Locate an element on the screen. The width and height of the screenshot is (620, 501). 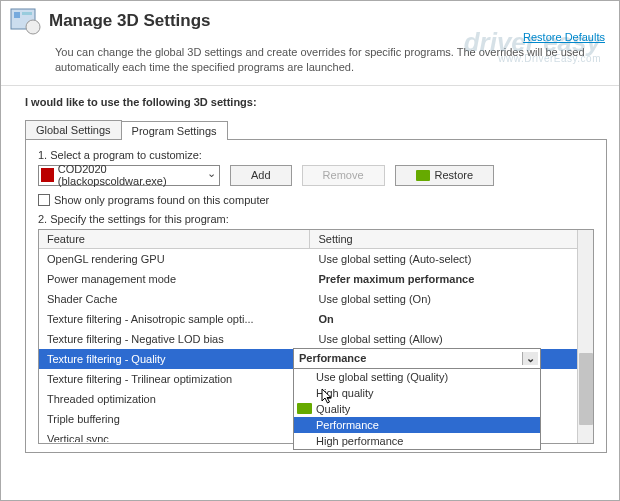
setting-cell: On is located at coordinates (452, 319).